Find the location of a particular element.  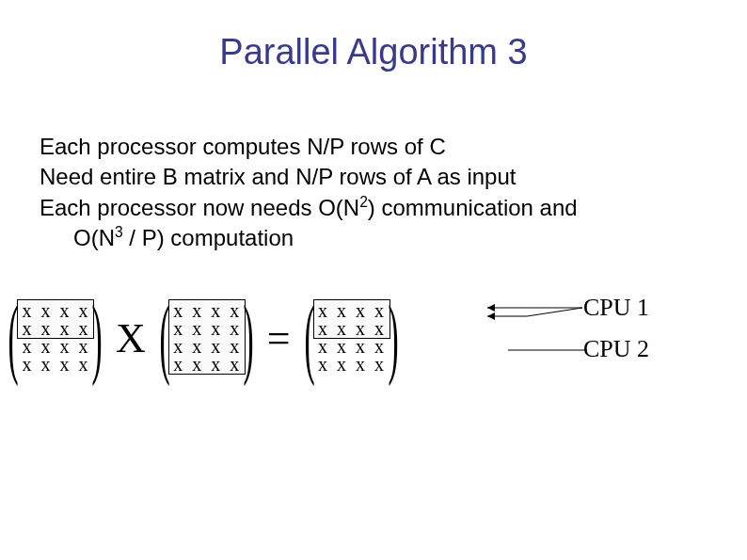

body-line-1: Each processor computes N/P rows of C is located at coordinates (378, 147).